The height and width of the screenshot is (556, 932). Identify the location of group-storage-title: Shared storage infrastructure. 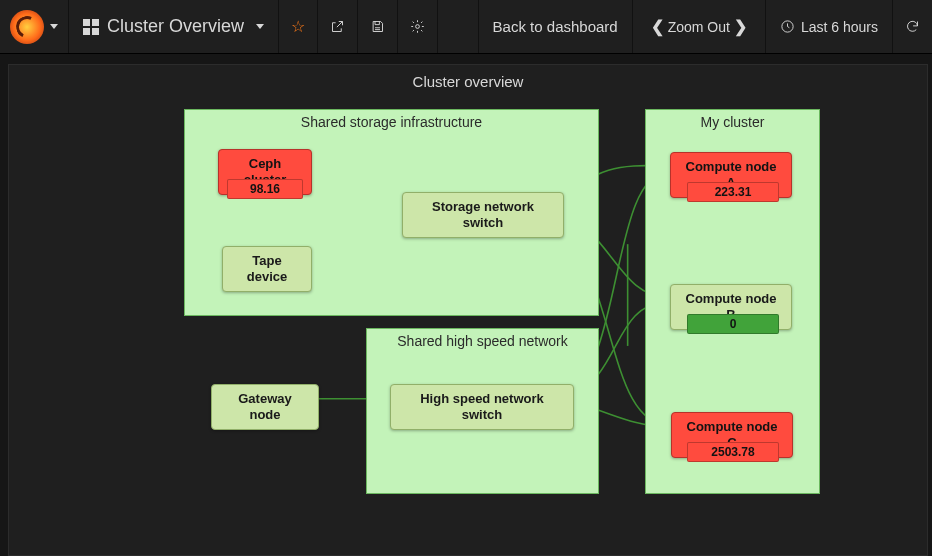
(392, 122).